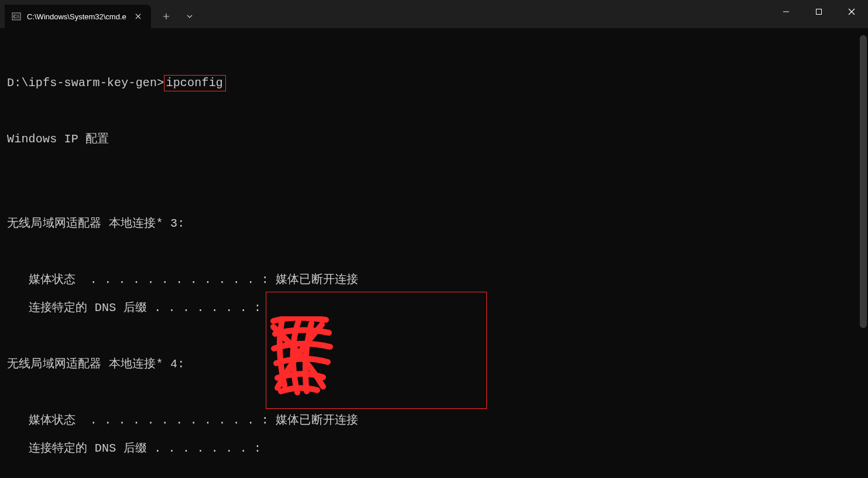 This screenshot has height=478, width=868. I want to click on window-controls, so click(819, 12).